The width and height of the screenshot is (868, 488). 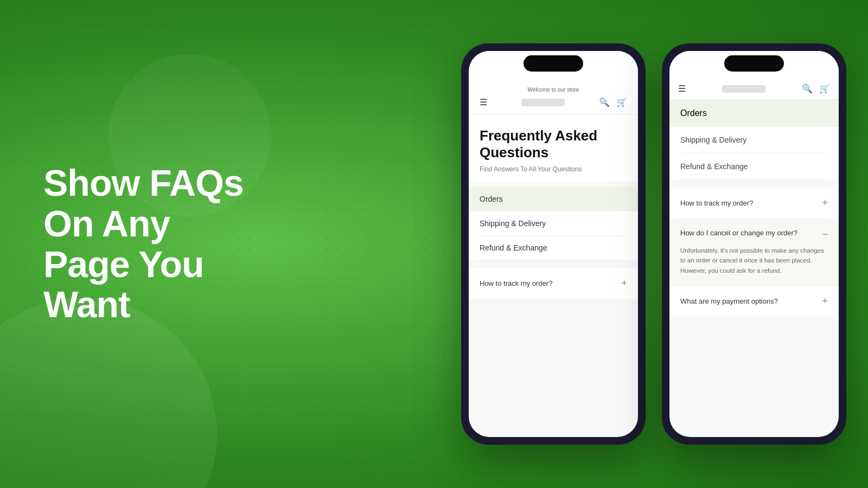 What do you see at coordinates (825, 89) in the screenshot?
I see `cart-icon-2: 🛒` at bounding box center [825, 89].